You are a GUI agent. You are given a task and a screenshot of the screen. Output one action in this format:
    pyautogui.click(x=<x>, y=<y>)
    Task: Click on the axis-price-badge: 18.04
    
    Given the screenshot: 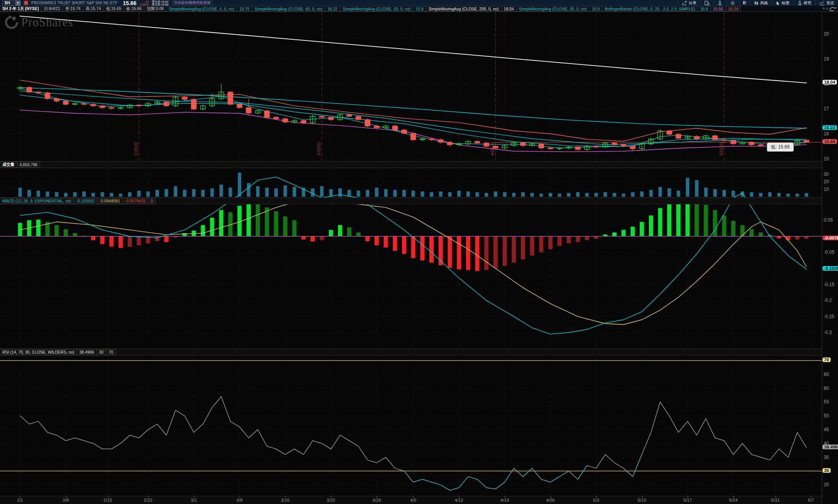 What is the action you would take?
    pyautogui.click(x=830, y=82)
    